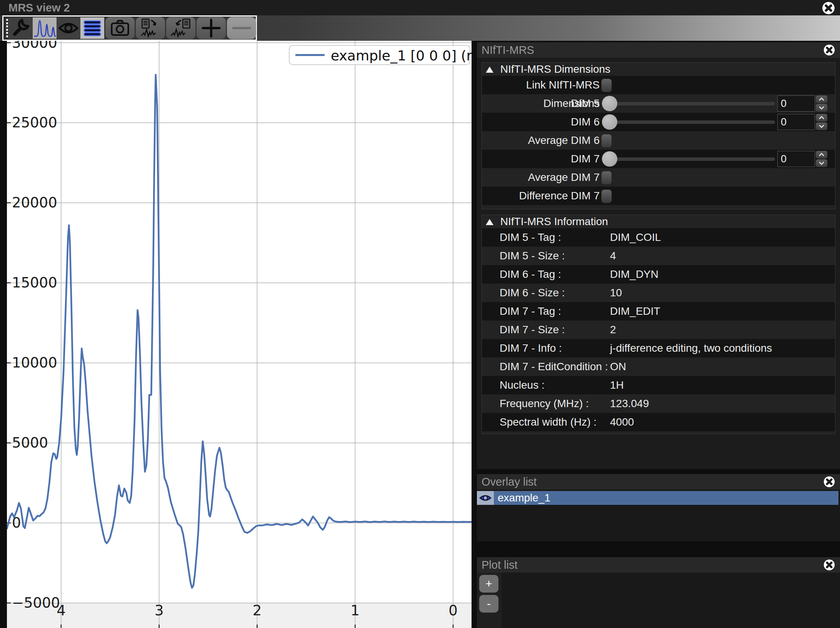 Image resolution: width=840 pixels, height=628 pixels. What do you see at coordinates (796, 159) in the screenshot?
I see `dim7-spinbox` at bounding box center [796, 159].